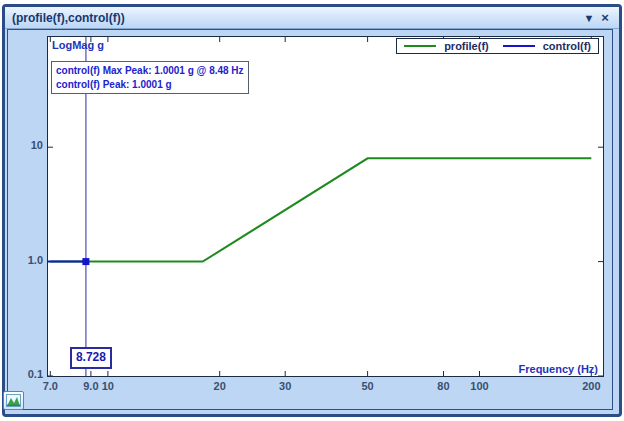  I want to click on x-tick-label: 50, so click(367, 386).